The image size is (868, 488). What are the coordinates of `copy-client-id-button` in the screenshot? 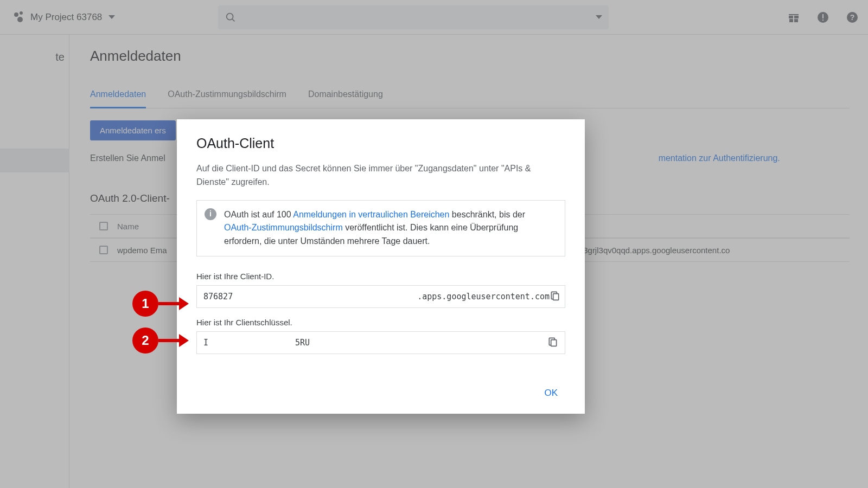 It's located at (555, 297).